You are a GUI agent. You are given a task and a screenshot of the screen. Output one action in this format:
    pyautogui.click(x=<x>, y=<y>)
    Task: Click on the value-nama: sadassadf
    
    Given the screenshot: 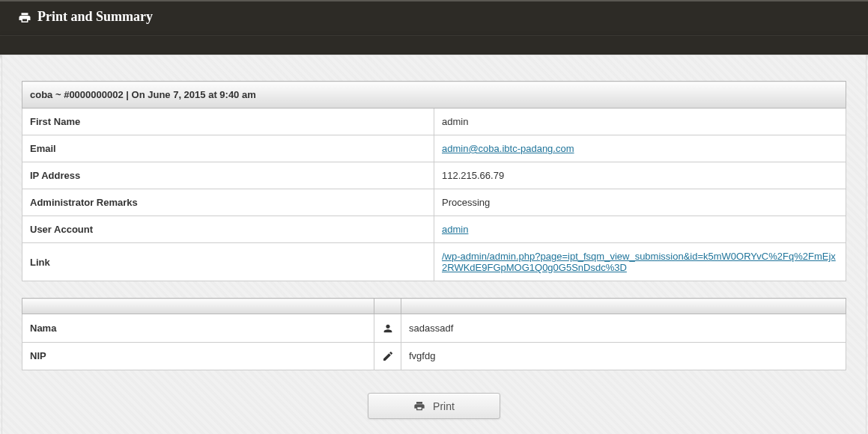 What is the action you would take?
    pyautogui.click(x=624, y=328)
    